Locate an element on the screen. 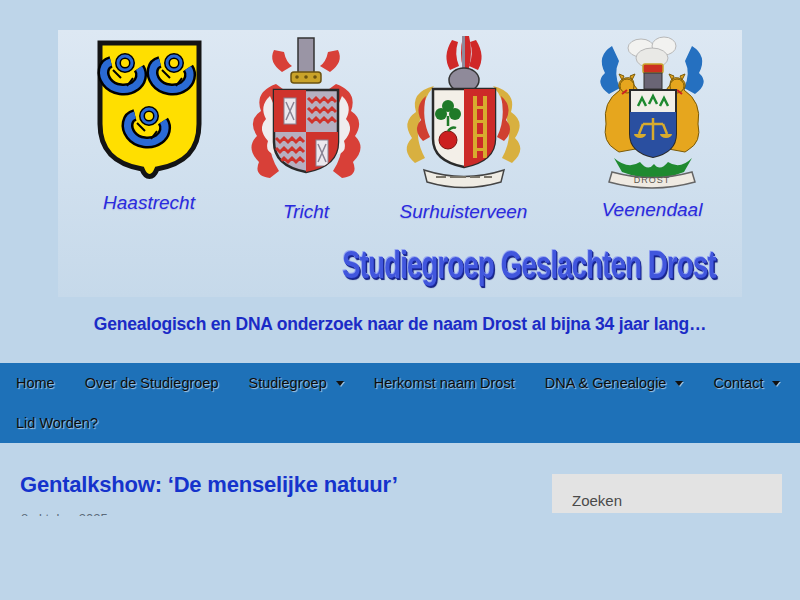 The width and height of the screenshot is (800, 600). crest-caption-surhuisterveen: Surhuisterveen is located at coordinates (464, 212).